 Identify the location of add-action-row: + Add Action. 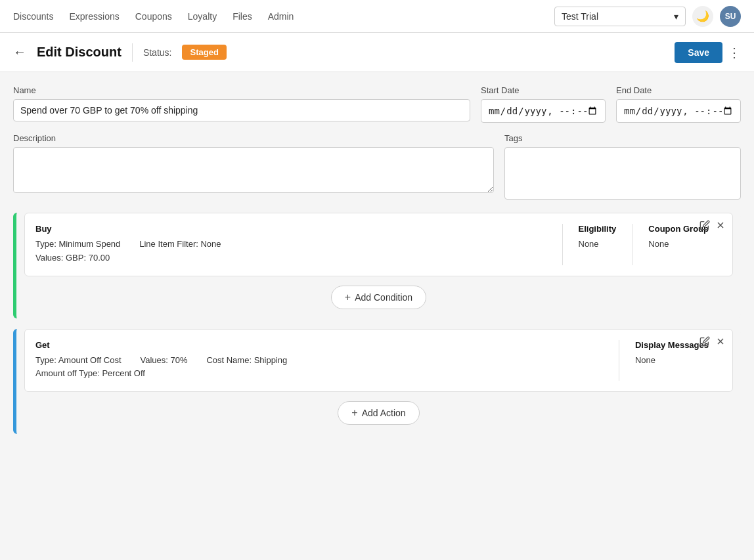
(378, 413).